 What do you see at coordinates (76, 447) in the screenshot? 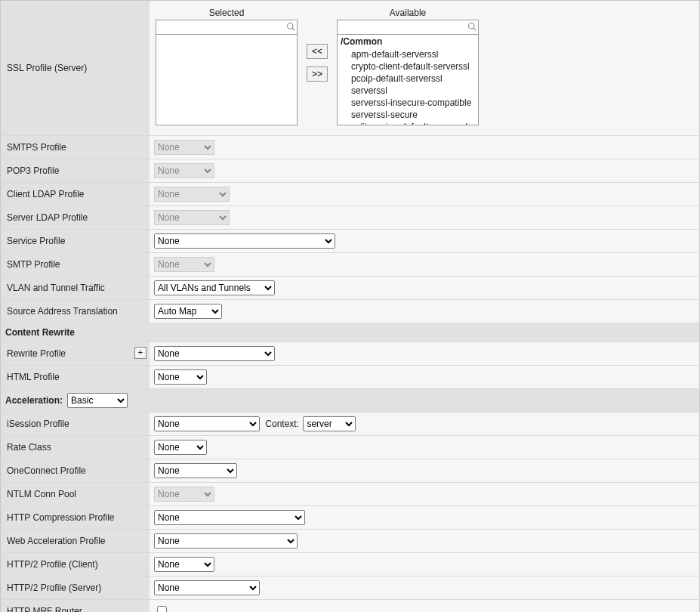
I see `rate-class-label: Rate Class` at bounding box center [76, 447].